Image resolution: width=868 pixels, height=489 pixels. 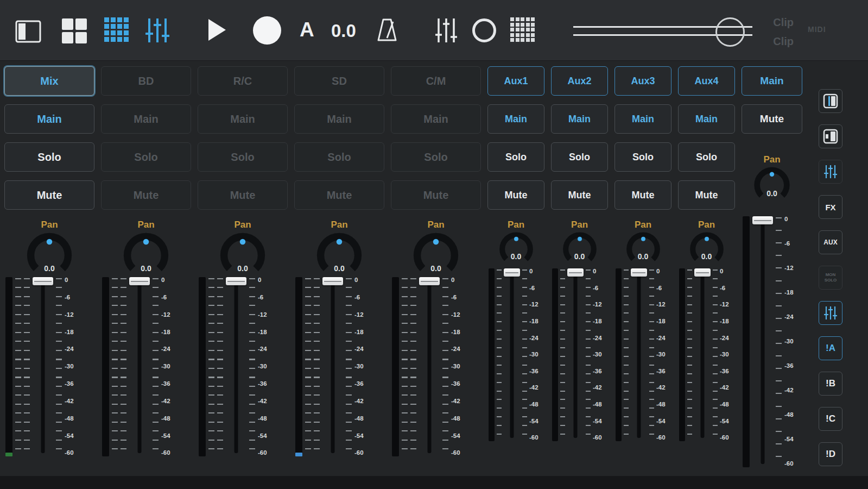 What do you see at coordinates (643, 81) in the screenshot?
I see `channel-select-button: Aux3` at bounding box center [643, 81].